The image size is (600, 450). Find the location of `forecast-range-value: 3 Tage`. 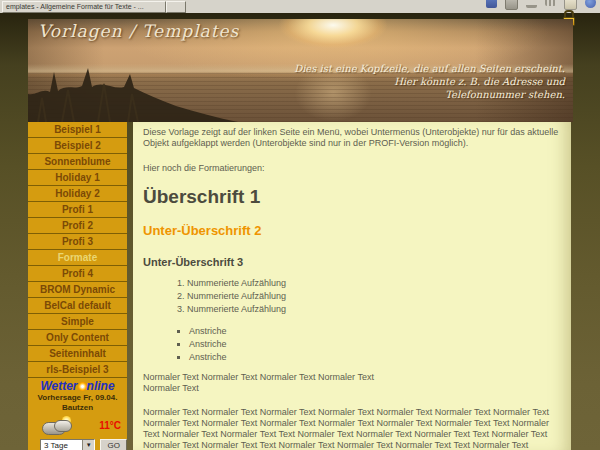

forecast-range-value: 3 Tage is located at coordinates (62, 445).